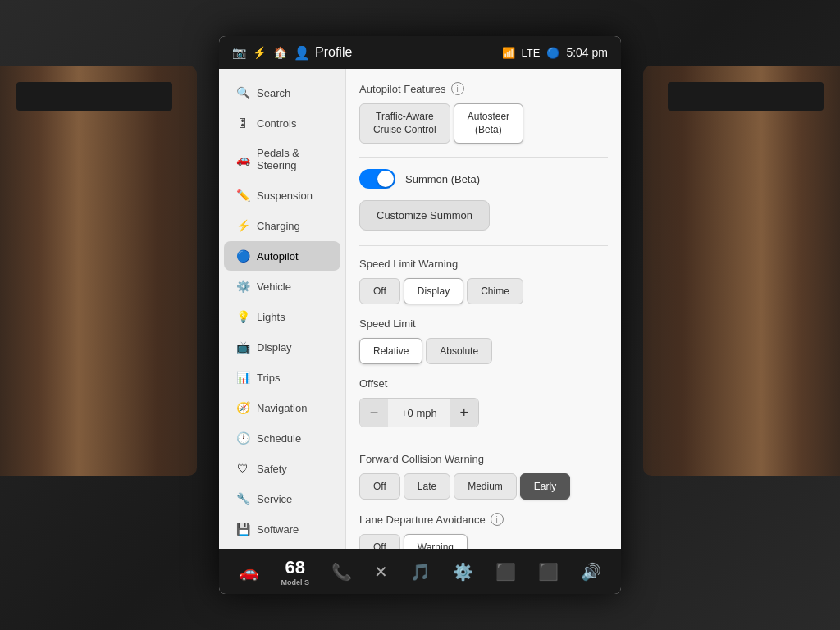  Describe the element at coordinates (484, 351) in the screenshot. I see `speed-limit-buttons: Relative Absolute` at that location.